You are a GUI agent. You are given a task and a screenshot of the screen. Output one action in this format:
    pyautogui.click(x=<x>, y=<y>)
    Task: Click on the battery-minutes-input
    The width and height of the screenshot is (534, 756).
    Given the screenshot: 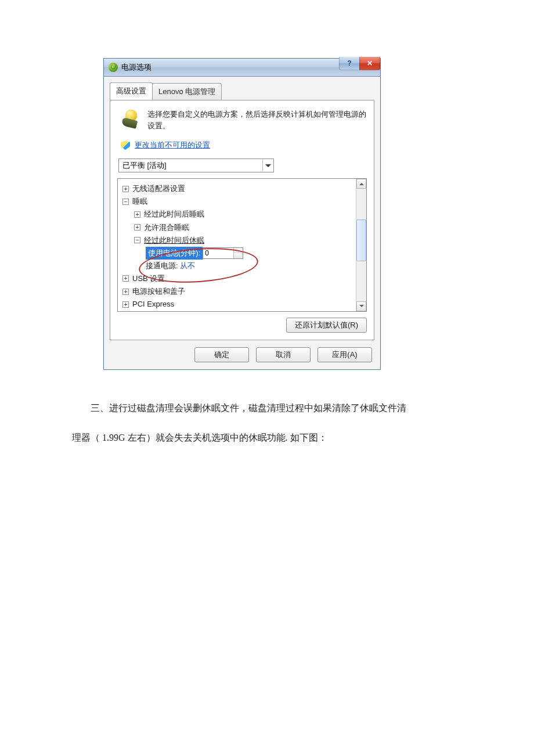 What is the action you would take?
    pyautogui.click(x=218, y=253)
    